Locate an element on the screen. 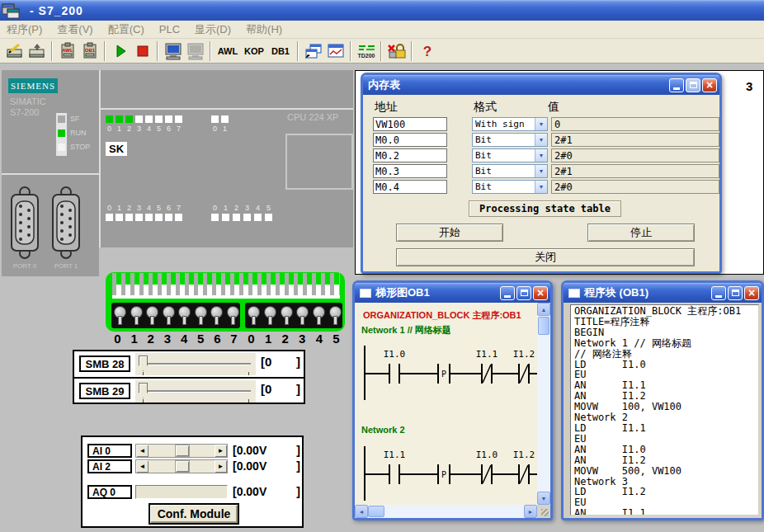  menu-item: 帮助(H) is located at coordinates (264, 30).